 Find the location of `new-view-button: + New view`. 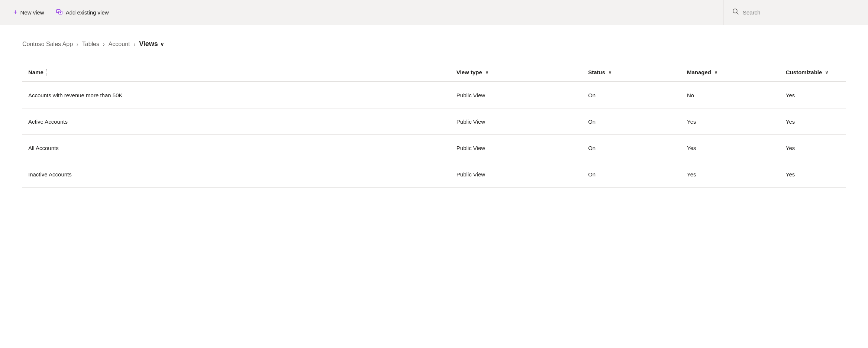

new-view-button: + New view is located at coordinates (29, 13).